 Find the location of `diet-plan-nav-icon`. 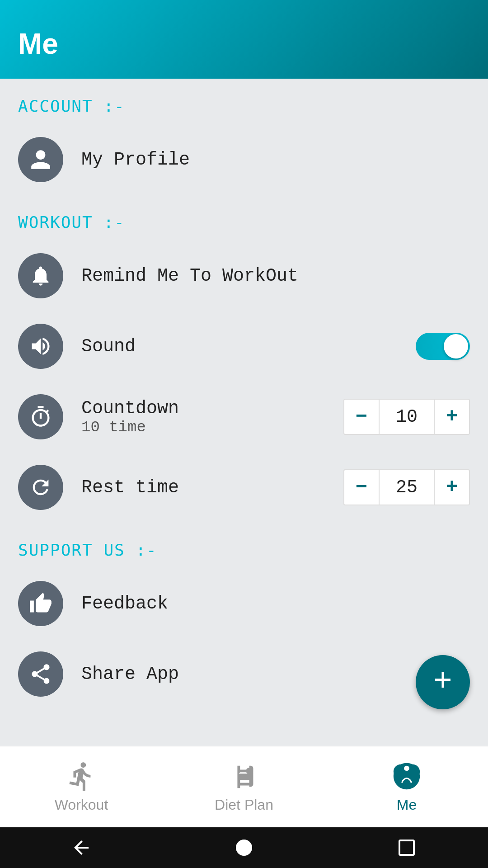

diet-plan-nav-icon is located at coordinates (244, 776).